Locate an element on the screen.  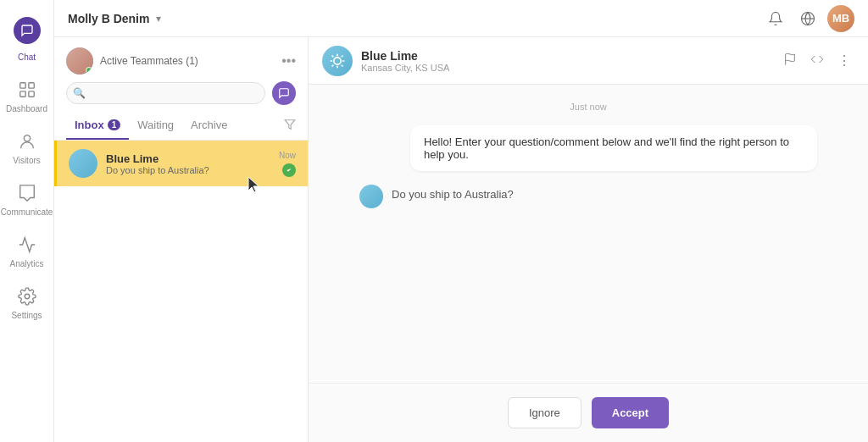
sidebar-item-visitors: Visitors is located at coordinates (27, 147).